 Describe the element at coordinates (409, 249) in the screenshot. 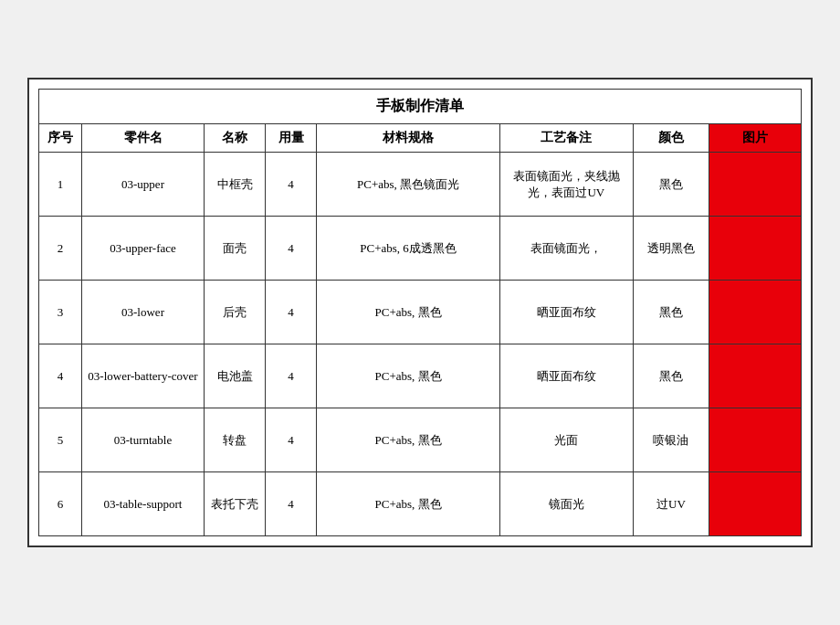

I see `table-cell: PC+abs, 6成透黑色` at that location.